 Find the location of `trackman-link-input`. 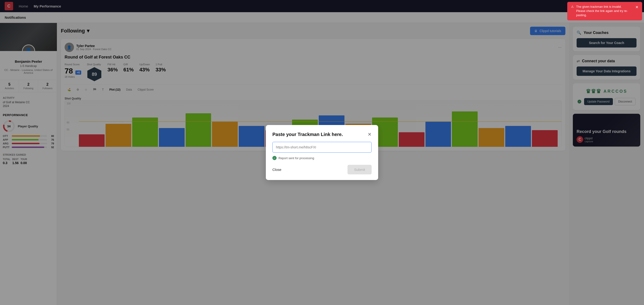

trackman-link-input is located at coordinates (322, 147).